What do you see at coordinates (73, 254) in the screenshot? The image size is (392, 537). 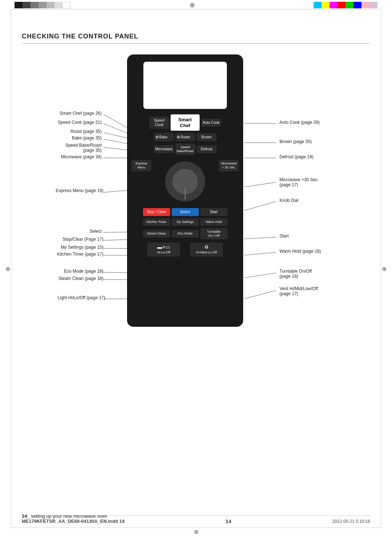 I see `label-kitchen-timer: Kitchen Timer (page 17)` at bounding box center [73, 254].